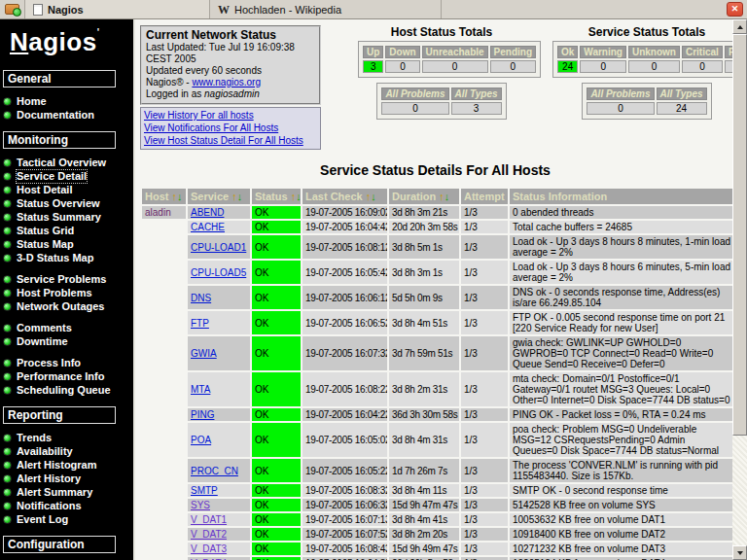  I want to click on sidebar-item-network-outages: Network Outages, so click(66, 307).